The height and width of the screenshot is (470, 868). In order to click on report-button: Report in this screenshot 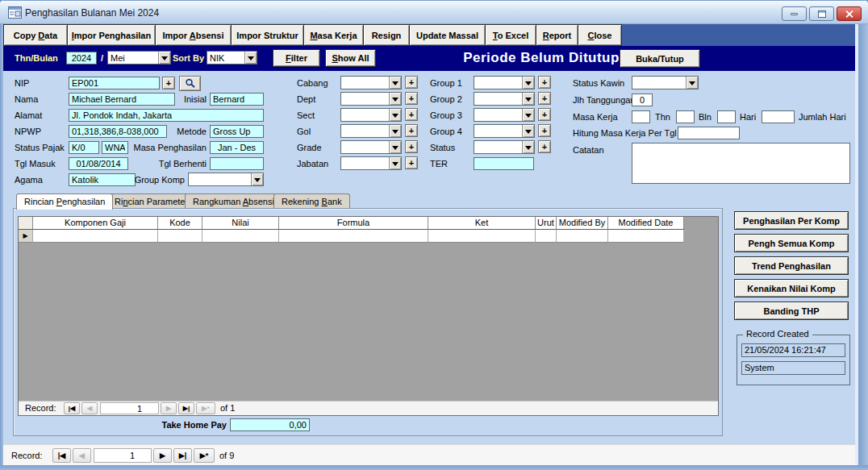, I will do `click(557, 35)`.